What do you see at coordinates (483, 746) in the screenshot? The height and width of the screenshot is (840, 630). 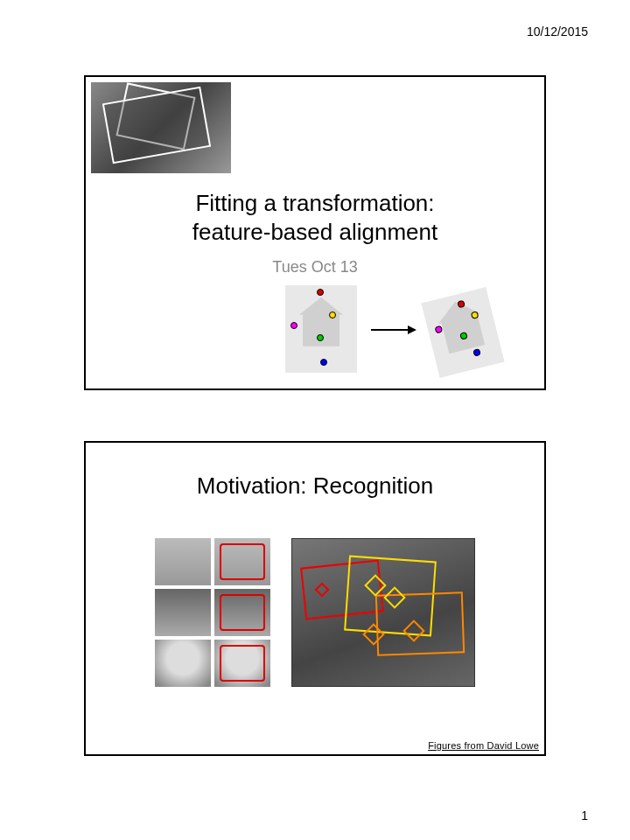 I see `slide2-credit: Figures from David Lowe` at bounding box center [483, 746].